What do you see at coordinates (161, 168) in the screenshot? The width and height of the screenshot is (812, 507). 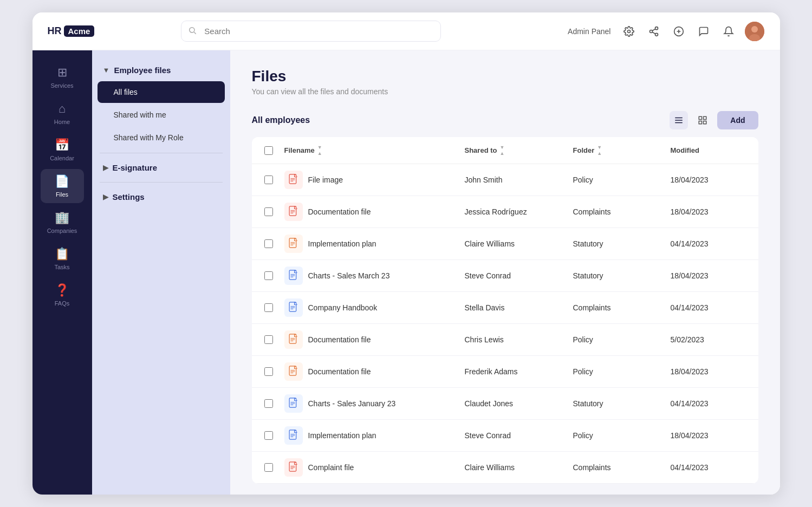 I see `sidebar-item-e-signature: ▶ E-signature` at bounding box center [161, 168].